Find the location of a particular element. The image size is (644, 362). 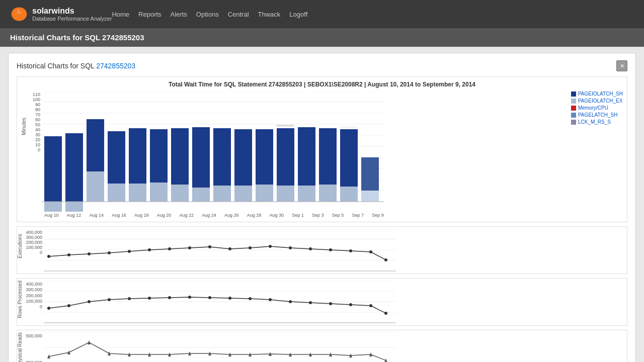

top-nav: solarwinds Database Performance Analyzer… is located at coordinates (322, 14).